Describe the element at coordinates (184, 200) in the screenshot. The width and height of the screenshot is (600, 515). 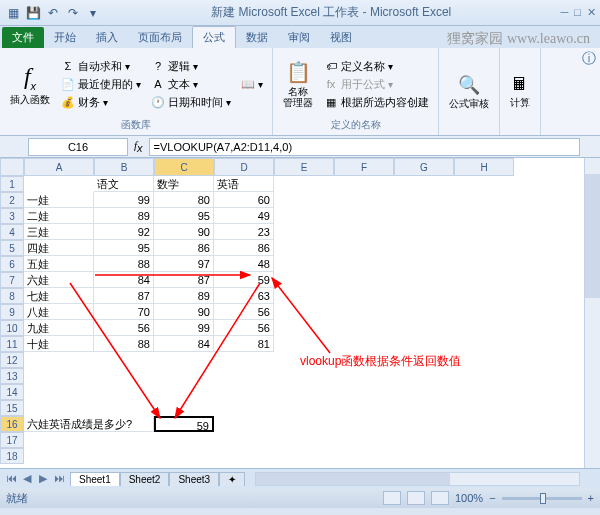
I see `cell: 80` at that location.